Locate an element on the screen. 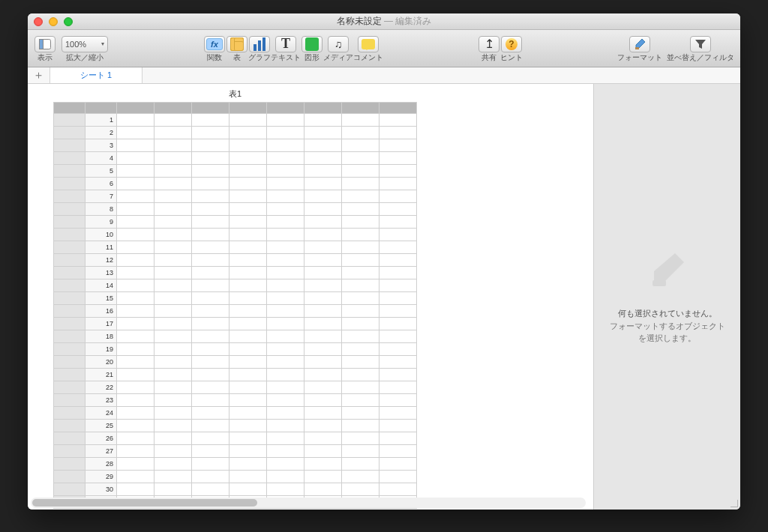  scrollbar-thumb is located at coordinates (145, 503).